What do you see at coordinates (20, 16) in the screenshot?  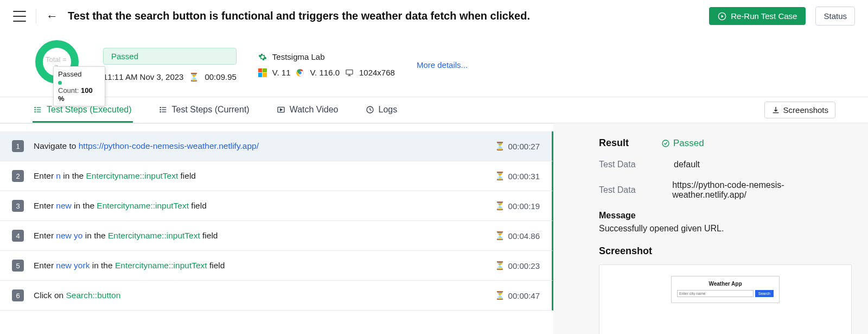 I see `menu-icon` at bounding box center [20, 16].